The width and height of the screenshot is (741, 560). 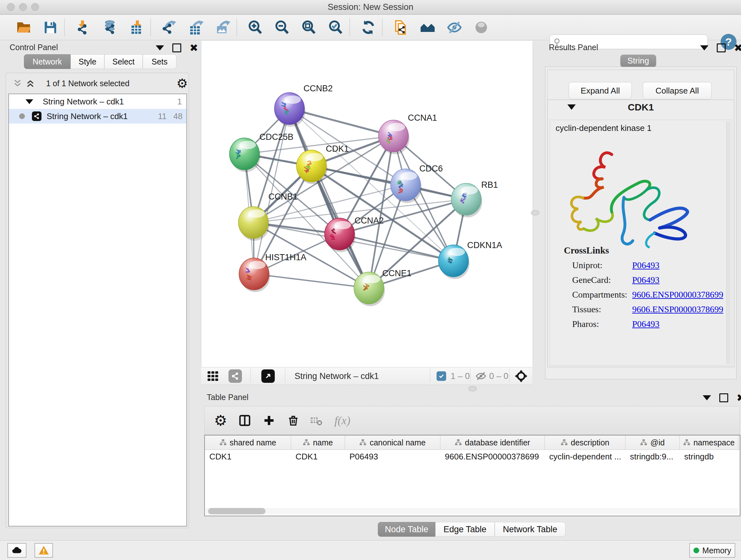 What do you see at coordinates (600, 90) in the screenshot?
I see `expand-all-button: Expand All` at bounding box center [600, 90].